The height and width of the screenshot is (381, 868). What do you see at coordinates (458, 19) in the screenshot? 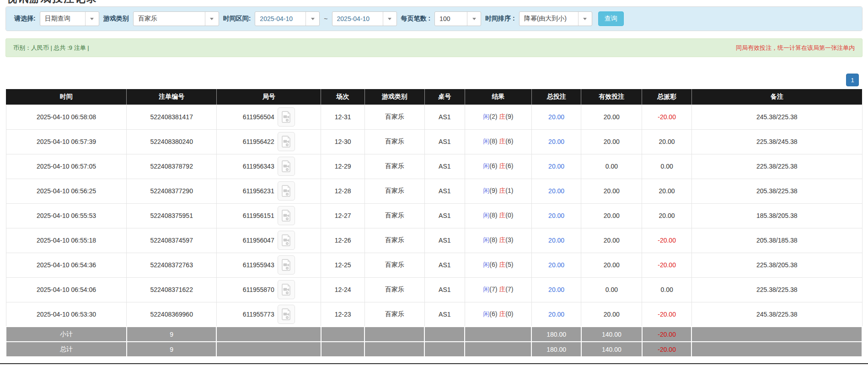
I see `page-size-select: 100` at bounding box center [458, 19].